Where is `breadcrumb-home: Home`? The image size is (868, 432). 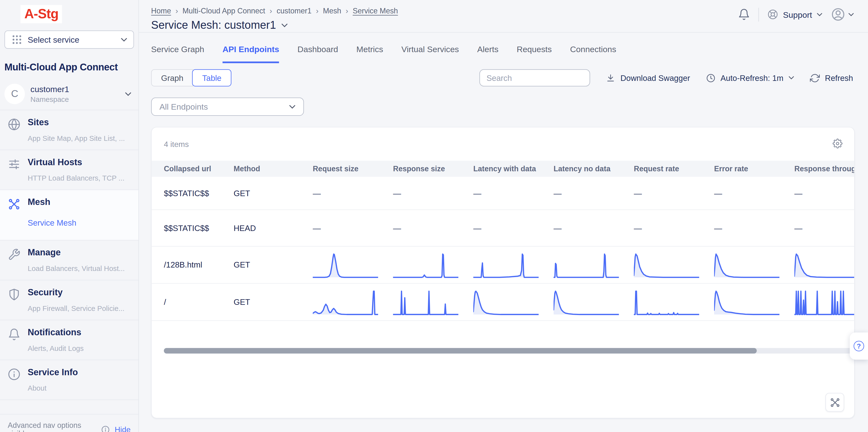
breadcrumb-home: Home is located at coordinates (161, 10).